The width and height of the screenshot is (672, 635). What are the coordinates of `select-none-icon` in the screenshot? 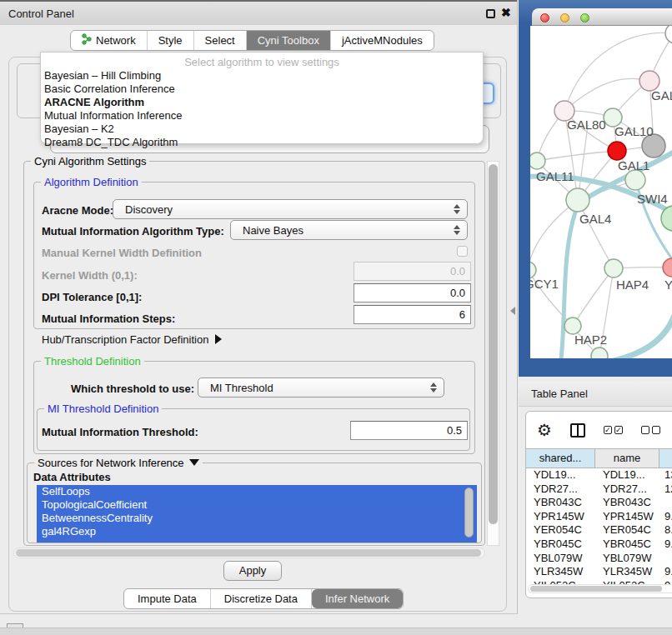 It's located at (650, 430).